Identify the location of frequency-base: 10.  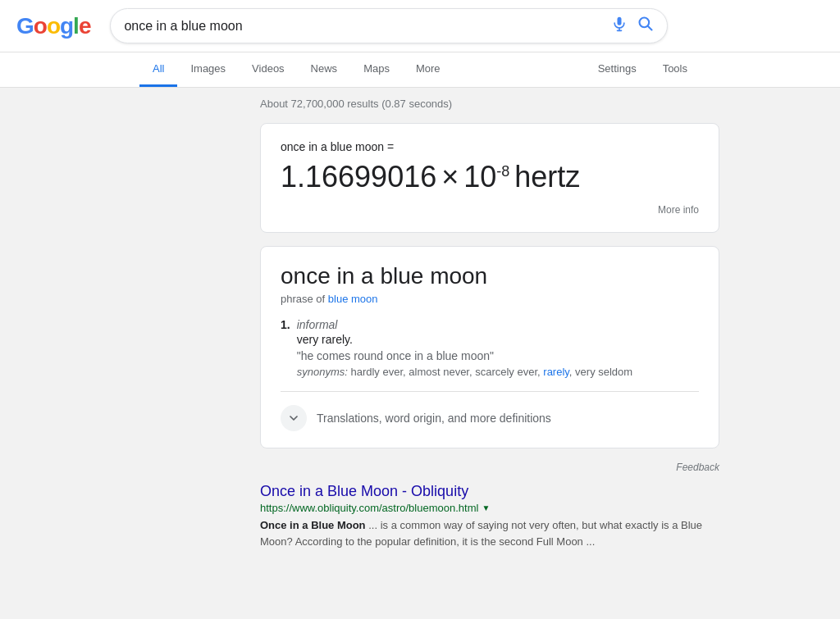
(480, 177).